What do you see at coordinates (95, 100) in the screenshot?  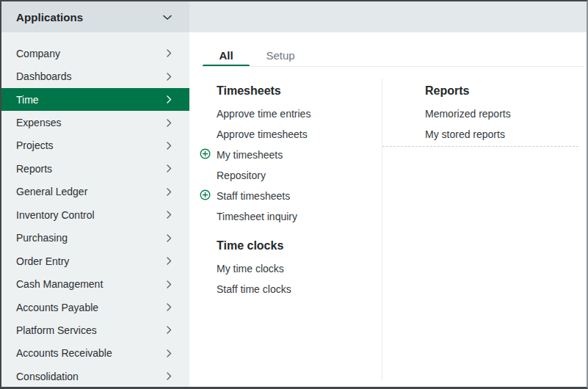 I see `sidebar-item-time: Time` at bounding box center [95, 100].